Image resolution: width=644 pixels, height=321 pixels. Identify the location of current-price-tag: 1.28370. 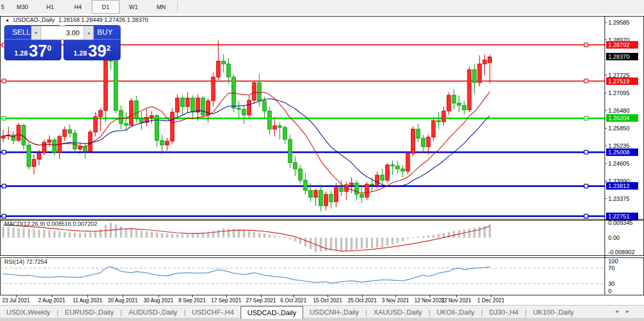
(622, 57).